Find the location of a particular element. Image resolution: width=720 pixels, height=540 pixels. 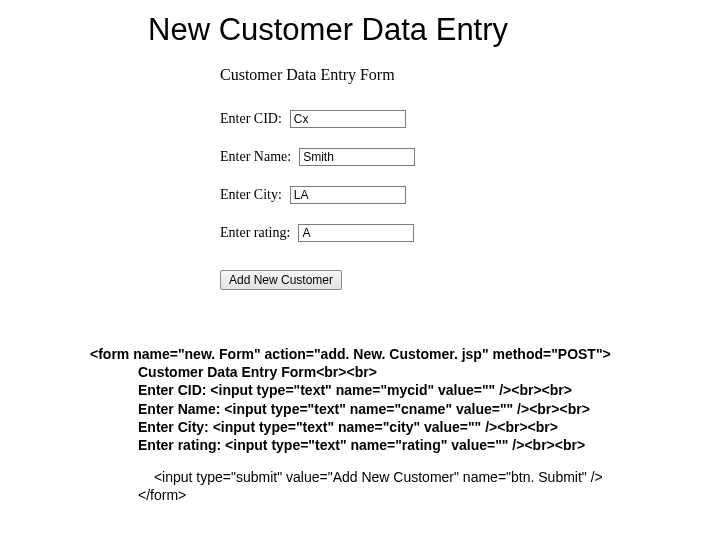

city-label: Enter City: is located at coordinates (251, 195).